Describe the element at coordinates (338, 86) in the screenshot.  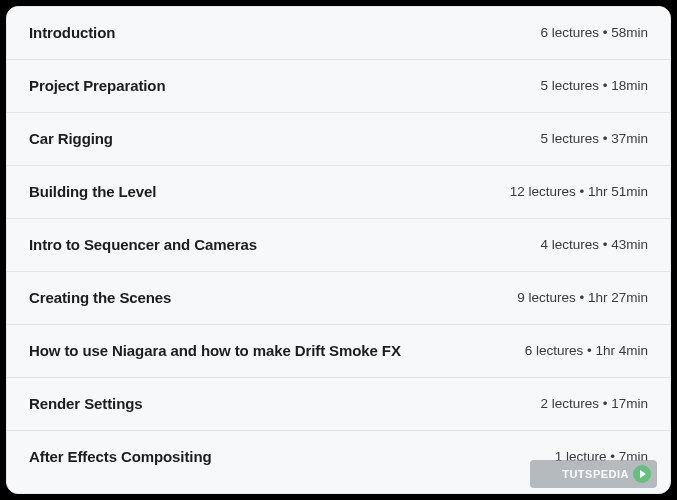
I see `section-row: Project Preparation 5 lectures • 18min` at that location.